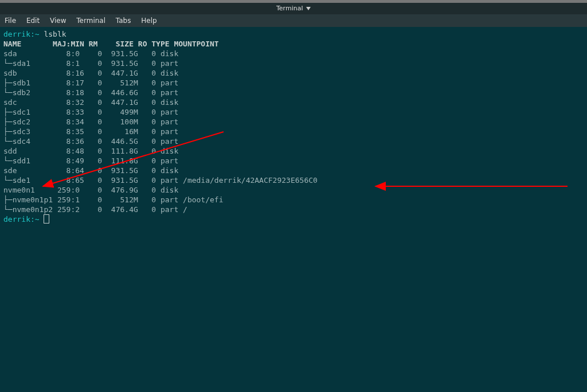 This screenshot has width=587, height=392. Describe the element at coordinates (290, 9) in the screenshot. I see `window-title: Terminal` at that location.